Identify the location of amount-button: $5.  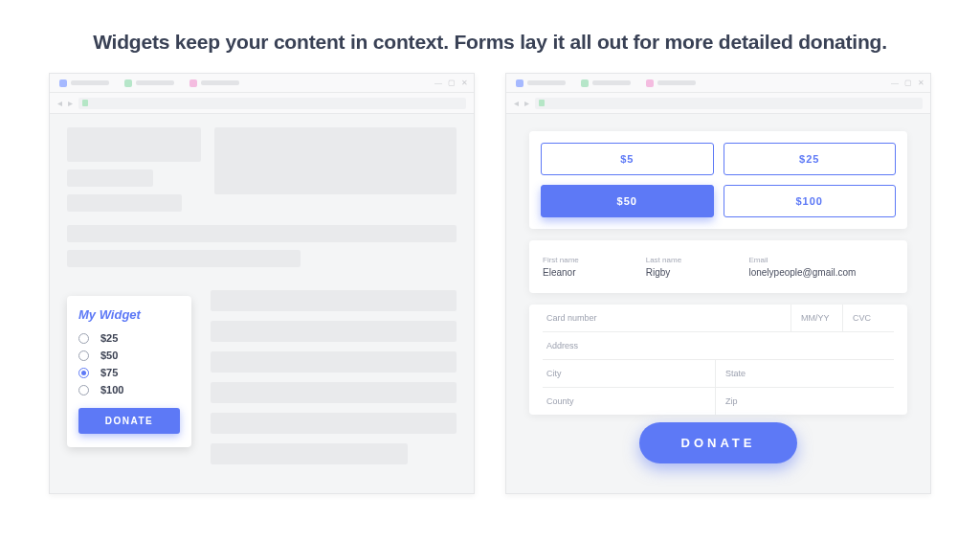
(628, 159).